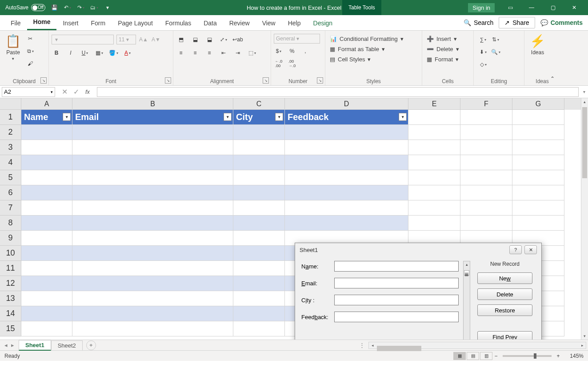 The image size is (588, 380). I want to click on sign-in-button: Sign in, so click(481, 8).